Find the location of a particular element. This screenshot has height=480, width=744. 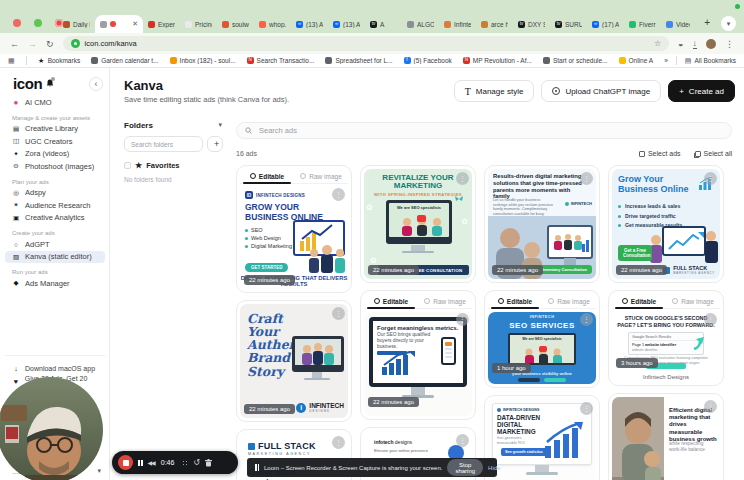

ad-card: Editable Raw image IDINFINTECH DESIGNS G… is located at coordinates (294, 229).